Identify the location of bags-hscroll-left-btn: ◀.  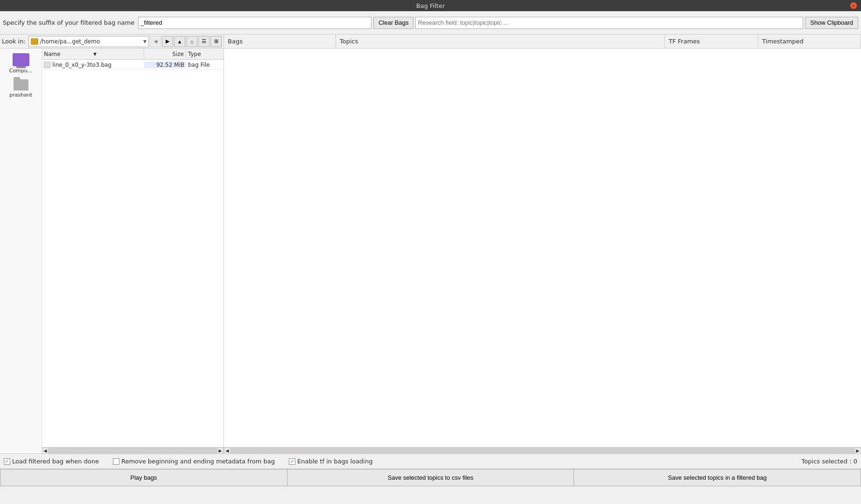
(227, 451).